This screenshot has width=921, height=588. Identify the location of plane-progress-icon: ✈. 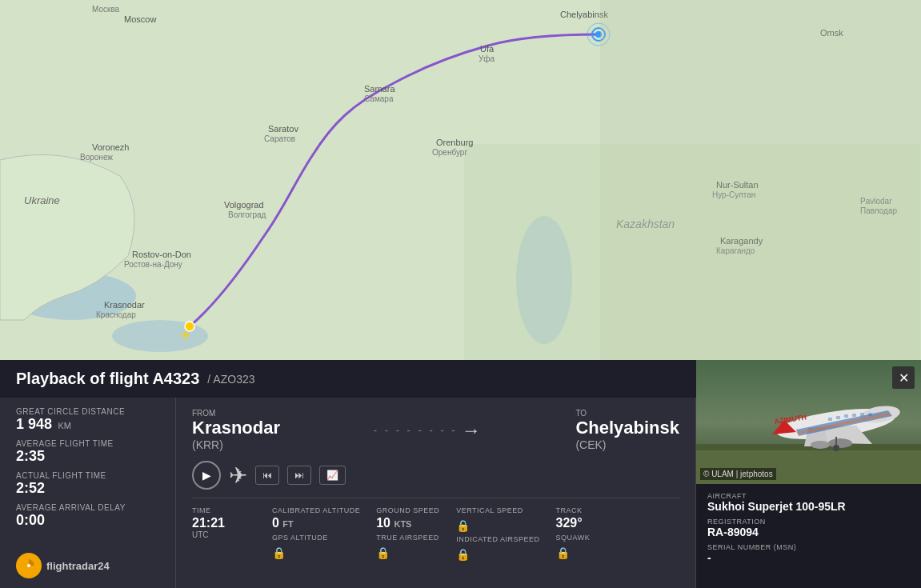
(238, 475).